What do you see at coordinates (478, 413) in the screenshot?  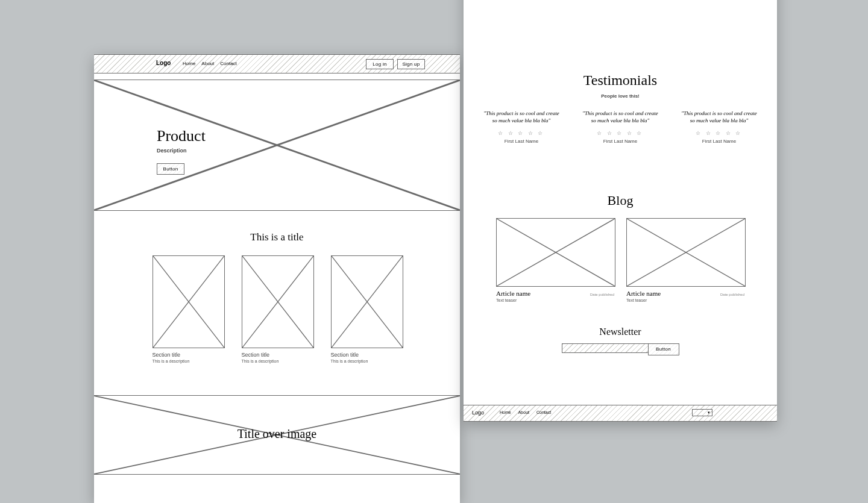 I see `footer-logo: Logo` at bounding box center [478, 413].